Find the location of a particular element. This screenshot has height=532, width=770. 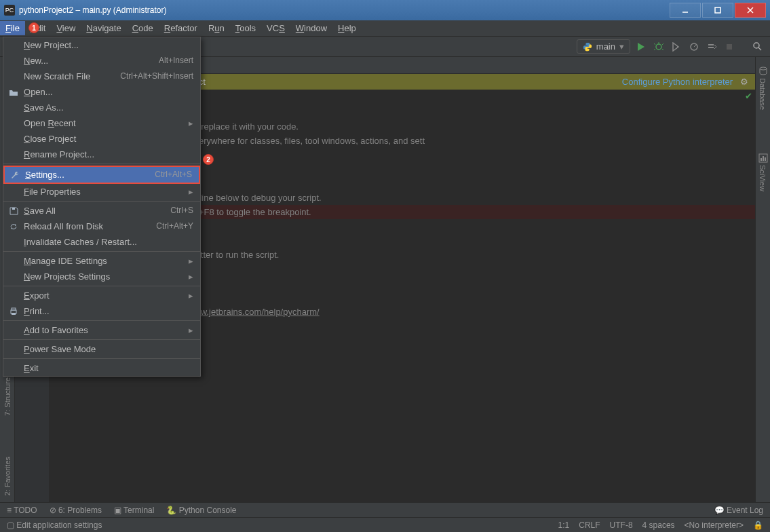

menu-help: Help is located at coordinates (347, 28).